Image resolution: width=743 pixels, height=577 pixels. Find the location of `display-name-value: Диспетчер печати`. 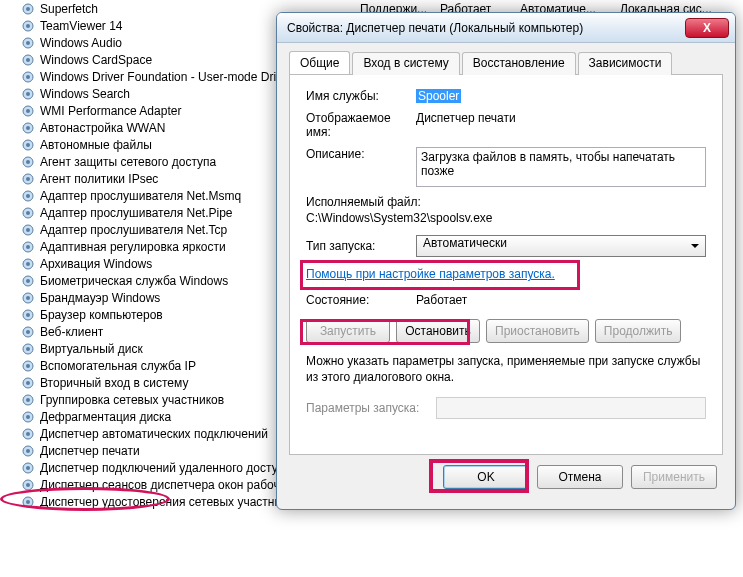

display-name-value: Диспетчер печати is located at coordinates (561, 118).